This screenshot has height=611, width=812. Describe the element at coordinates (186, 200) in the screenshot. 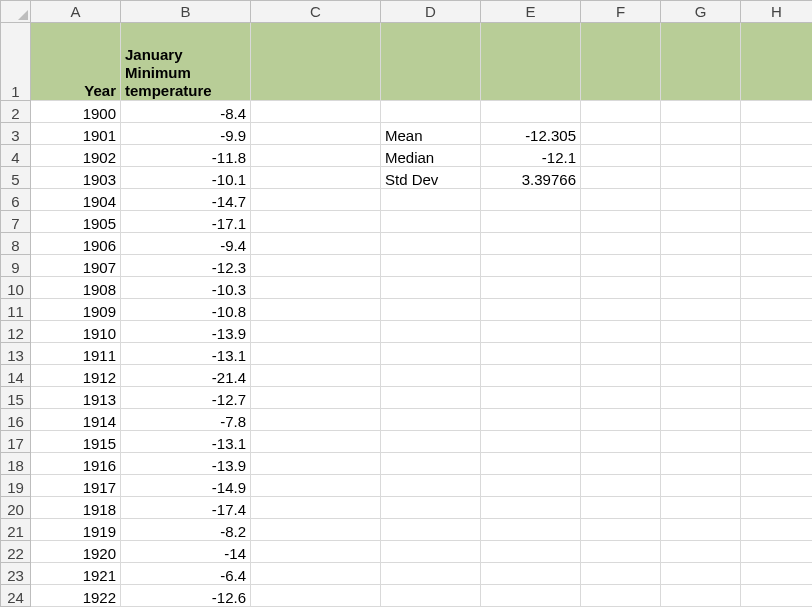

I see `cell-temp: -14.7` at that location.